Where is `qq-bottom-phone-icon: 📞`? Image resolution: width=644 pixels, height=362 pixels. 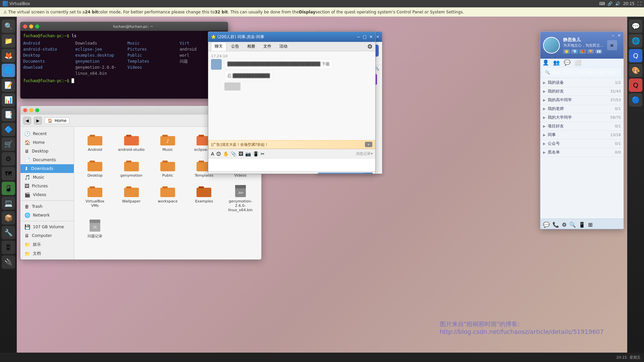
qq-bottom-phone-icon: 📞 is located at coordinates (556, 225).